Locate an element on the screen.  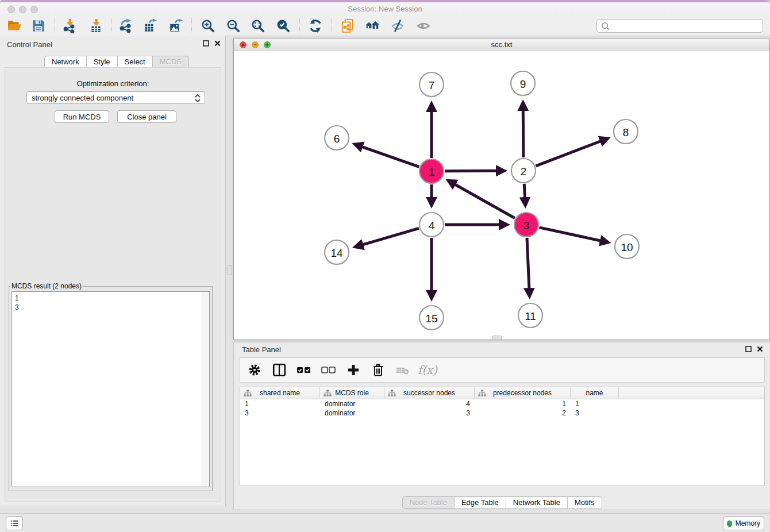
mcds-result-list: 13 is located at coordinates (110, 390).